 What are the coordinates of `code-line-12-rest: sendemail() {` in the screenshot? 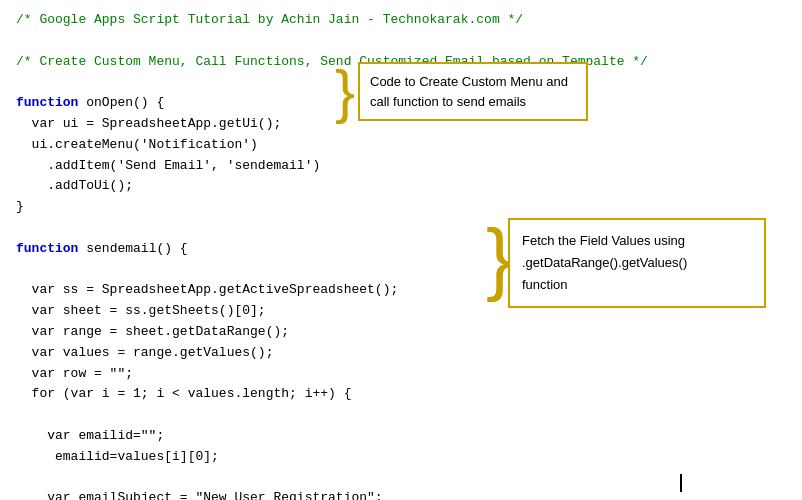 It's located at (132, 248).